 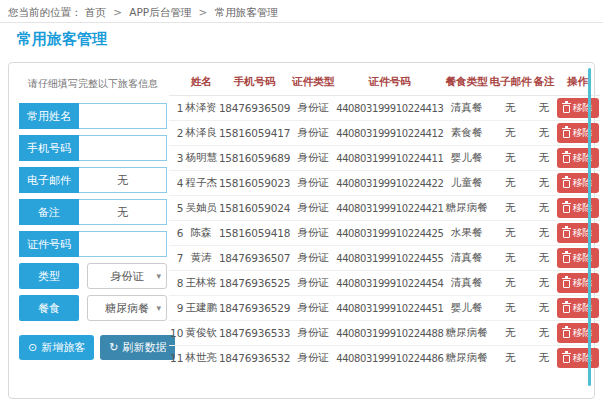 I want to click on row-index: 2, so click(x=176, y=134).